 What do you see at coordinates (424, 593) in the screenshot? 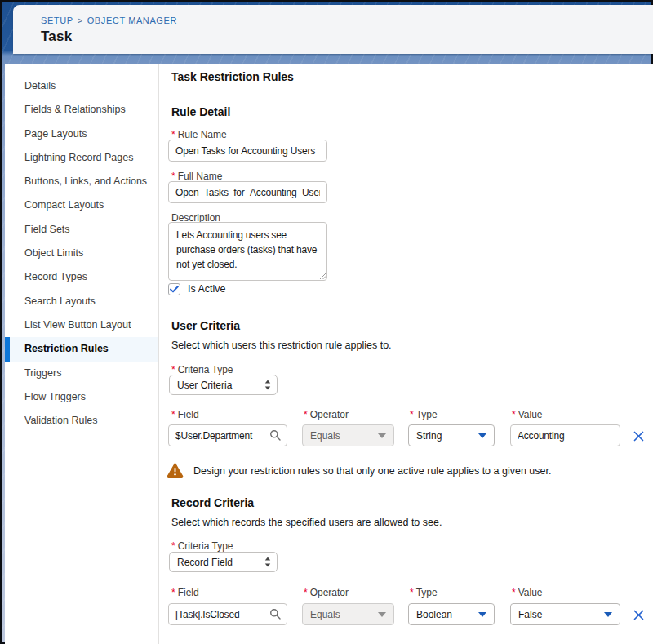
I see `record-type-label: *Type` at bounding box center [424, 593].